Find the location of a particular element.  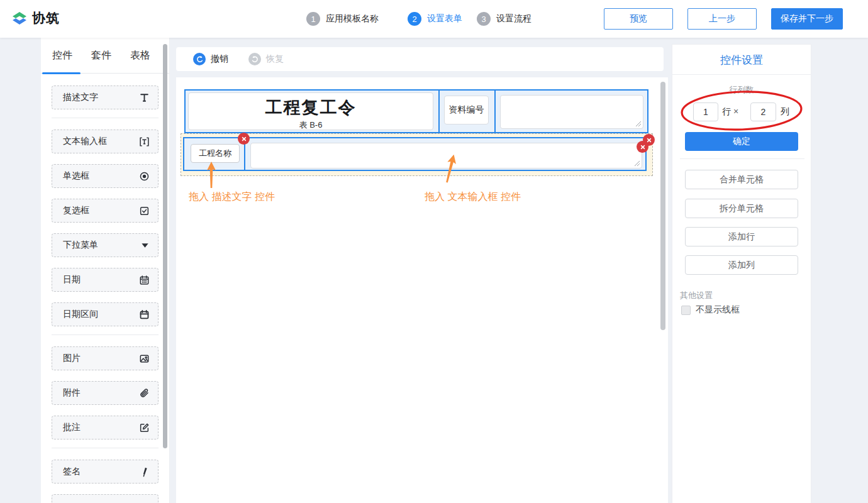

control-item-radio: 单选框 is located at coordinates (105, 176).